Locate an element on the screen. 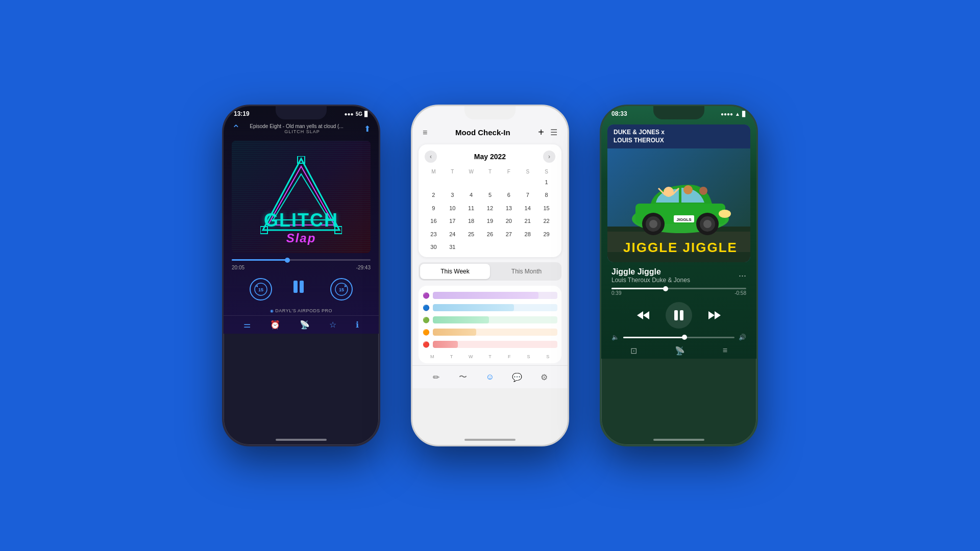 The image size is (980, 551). signal-icon-podcast: ●●● is located at coordinates (349, 114).